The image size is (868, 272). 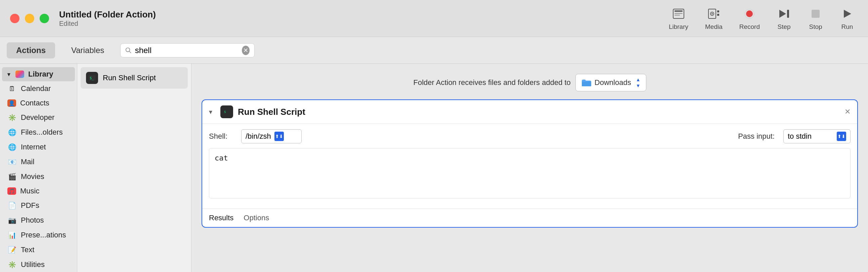 What do you see at coordinates (12, 220) in the screenshot?
I see `photos-icon: 📷` at bounding box center [12, 220].